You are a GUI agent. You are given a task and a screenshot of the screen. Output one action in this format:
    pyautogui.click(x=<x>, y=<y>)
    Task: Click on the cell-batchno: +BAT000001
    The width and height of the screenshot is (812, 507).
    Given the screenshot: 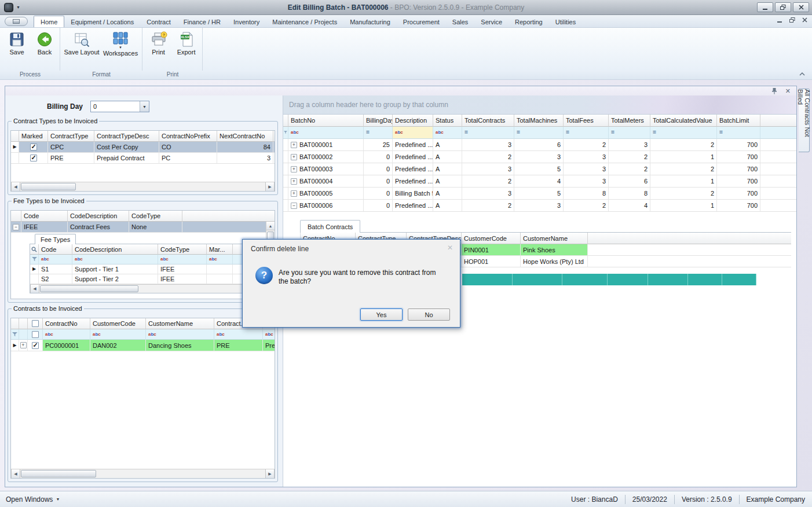 What is the action you would take?
    pyautogui.click(x=326, y=145)
    